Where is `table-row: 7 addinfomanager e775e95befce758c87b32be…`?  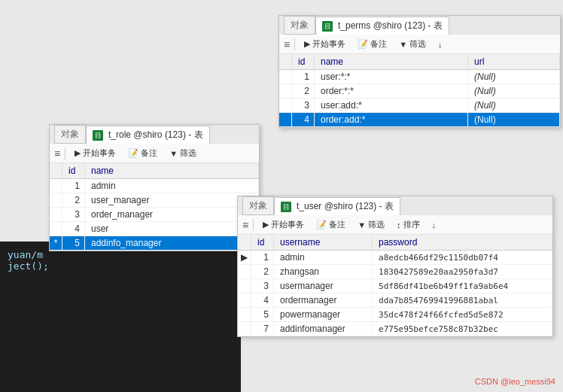
table-row: 7 addinfomanager e775e95befce758c87b32be… is located at coordinates (395, 330).